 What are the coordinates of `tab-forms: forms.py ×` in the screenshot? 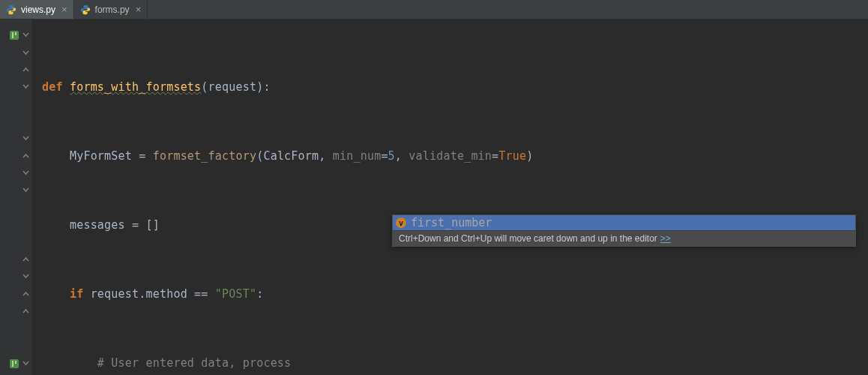 It's located at (111, 9).